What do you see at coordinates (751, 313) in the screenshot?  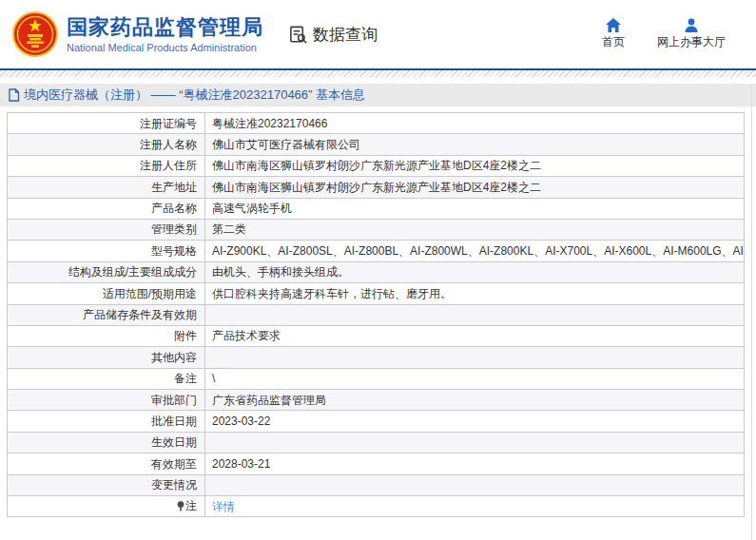 I see `page-edge-divider` at bounding box center [751, 313].